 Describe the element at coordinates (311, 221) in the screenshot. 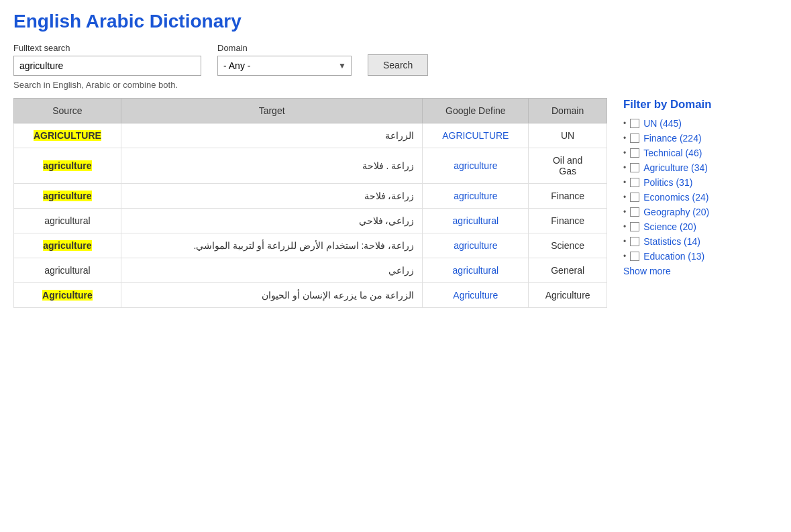

I see `table-row: agriculturalزراعي، فلاحيagriculturalFina…` at that location.